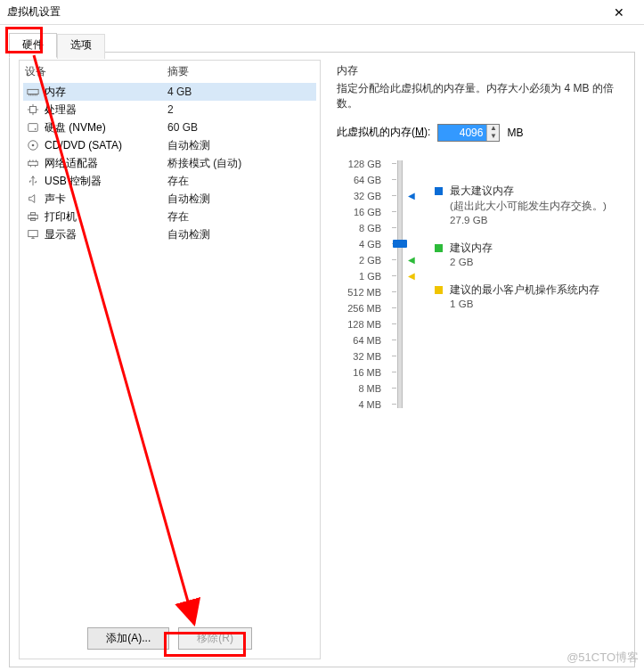 The height and width of the screenshot is (671, 644). What do you see at coordinates (538, 262) in the screenshot?
I see `legend-rec-val: 2 GB` at bounding box center [538, 262].